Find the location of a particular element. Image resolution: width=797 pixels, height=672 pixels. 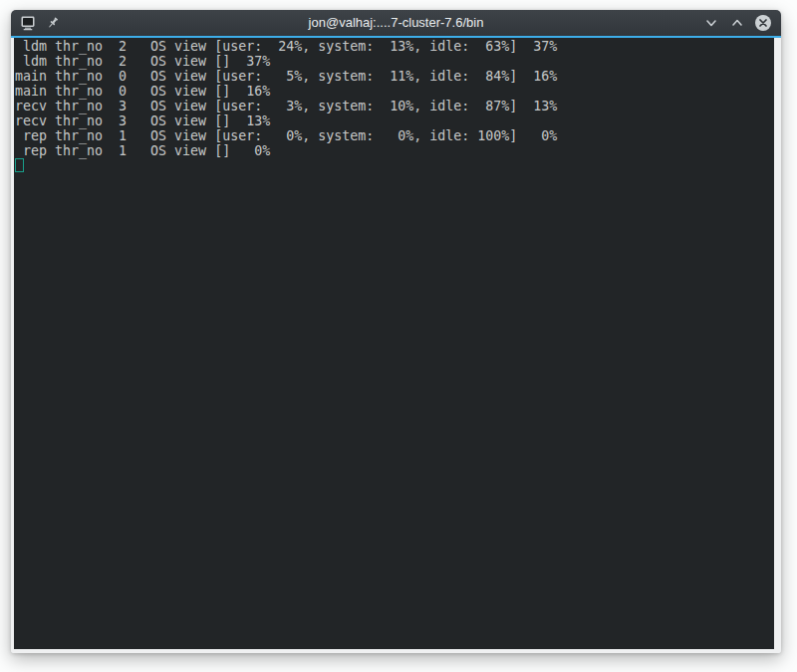

thread-recv-stats-row: recv thr_no 3 OS view [user: 3%, system:… is located at coordinates (395, 106).